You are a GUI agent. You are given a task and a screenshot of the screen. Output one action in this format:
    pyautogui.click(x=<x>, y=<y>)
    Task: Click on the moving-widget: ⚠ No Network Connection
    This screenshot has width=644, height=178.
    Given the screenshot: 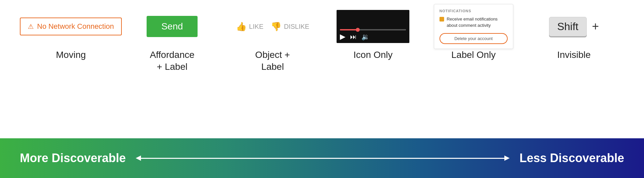 What is the action you would take?
    pyautogui.click(x=71, y=26)
    